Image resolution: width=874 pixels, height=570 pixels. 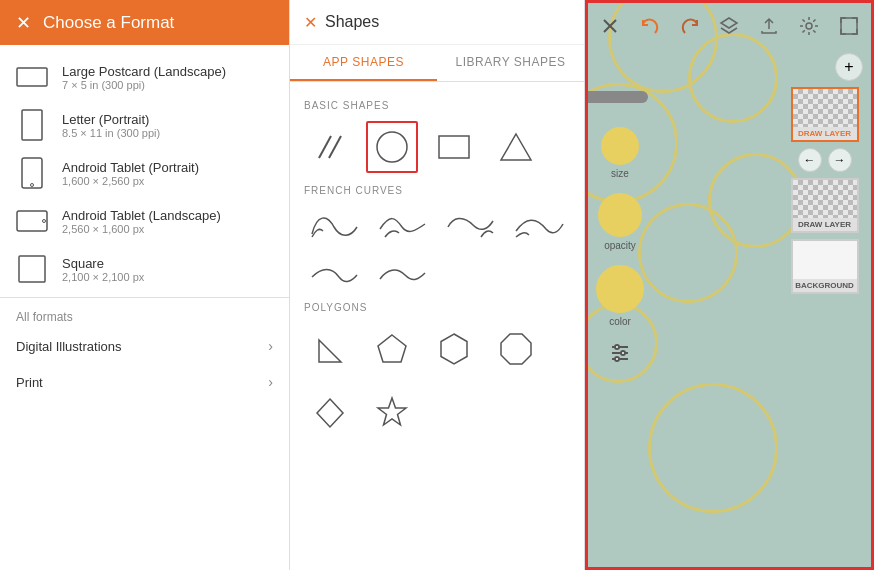 What do you see at coordinates (620, 153) in the screenshot?
I see `size-control: size` at bounding box center [620, 153].